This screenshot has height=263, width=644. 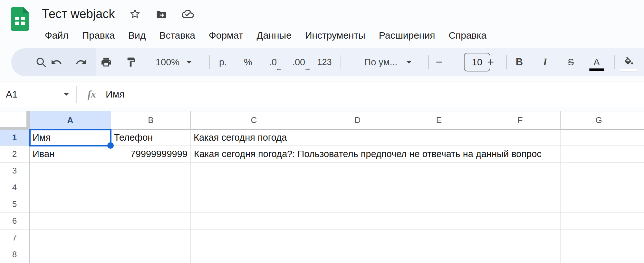 What do you see at coordinates (358, 238) in the screenshot?
I see `cell-D7` at bounding box center [358, 238].